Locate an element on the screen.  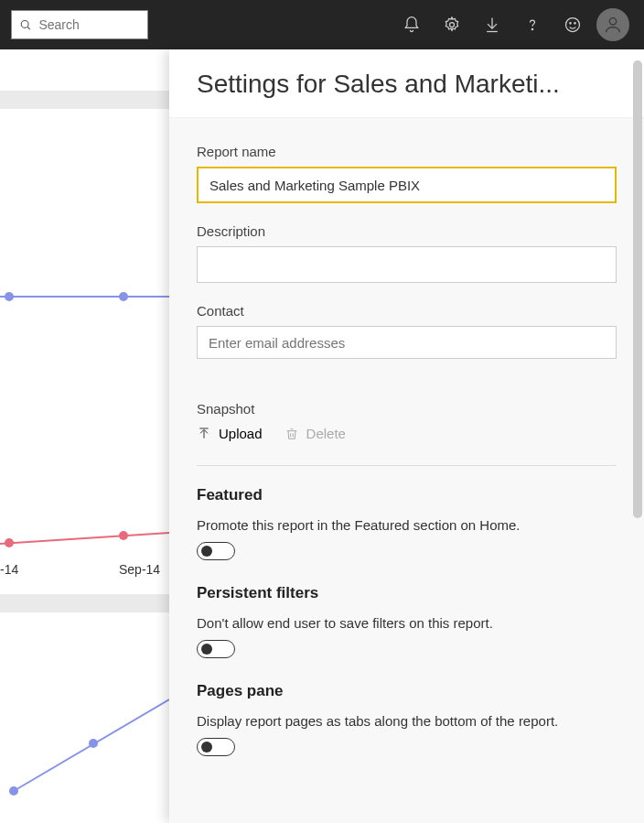
scrollbar is located at coordinates (638, 319).